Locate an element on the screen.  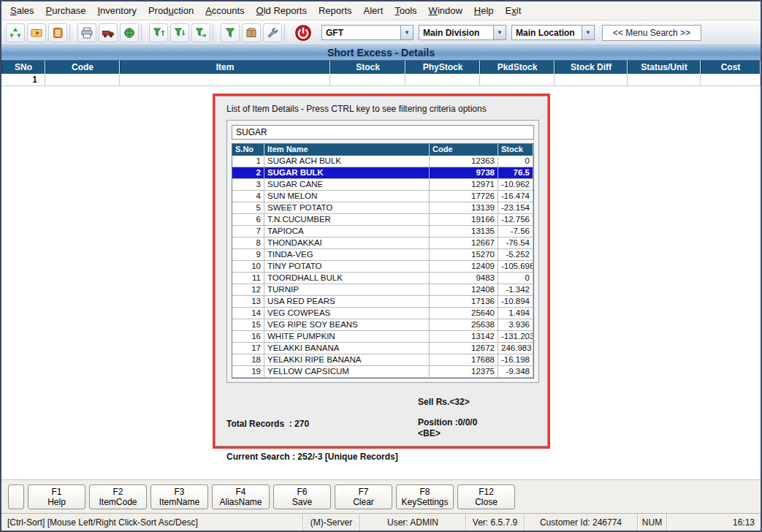
media-card-button is located at coordinates (37, 33).